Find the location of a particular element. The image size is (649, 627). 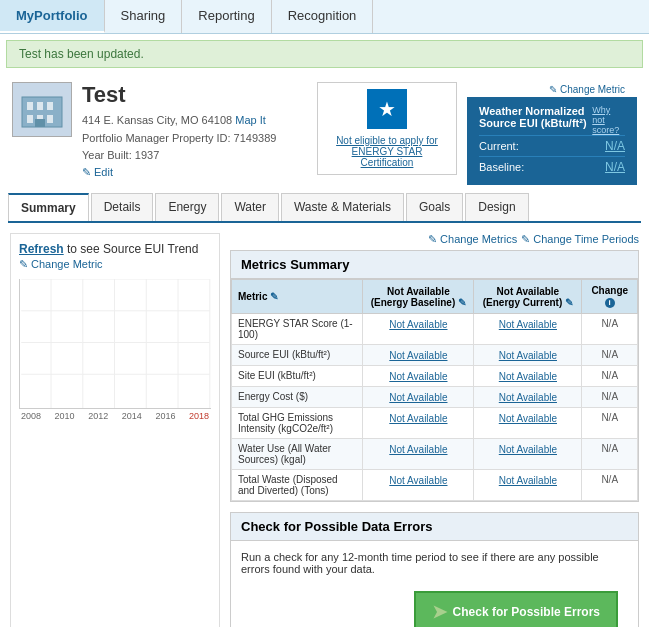

col-change: Change i is located at coordinates (610, 297).